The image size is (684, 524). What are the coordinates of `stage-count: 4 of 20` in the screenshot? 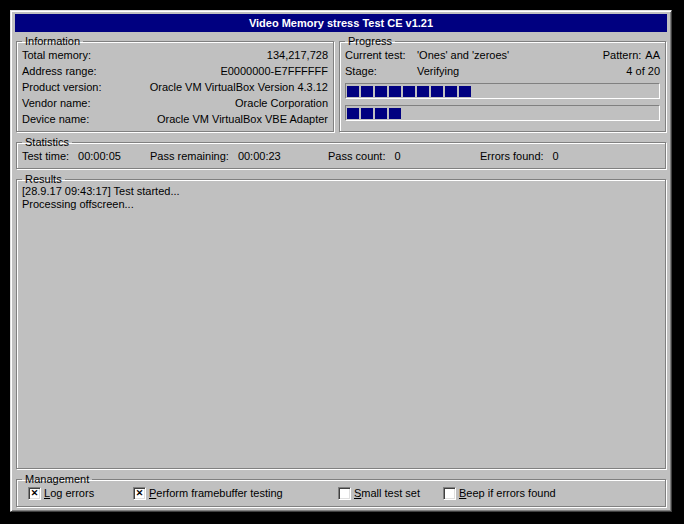 It's located at (643, 71).